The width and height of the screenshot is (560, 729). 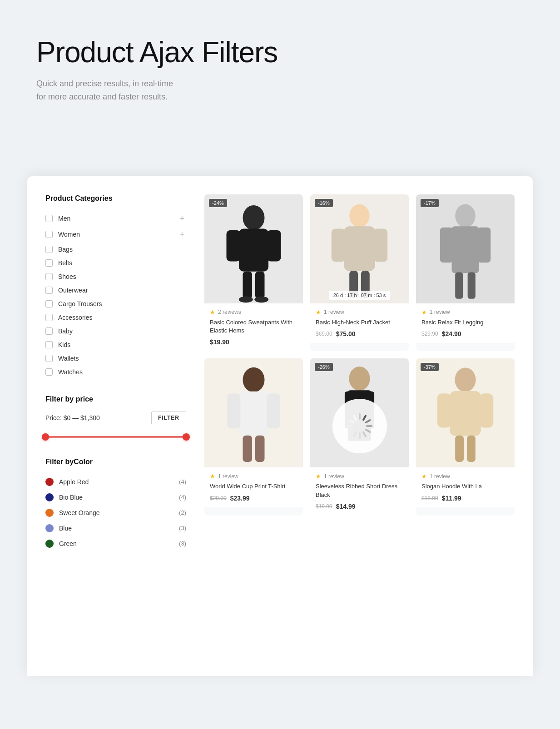 What do you see at coordinates (465, 322) in the screenshot?
I see `product-name-3: Basic Relax Fit Legging` at bounding box center [465, 322].